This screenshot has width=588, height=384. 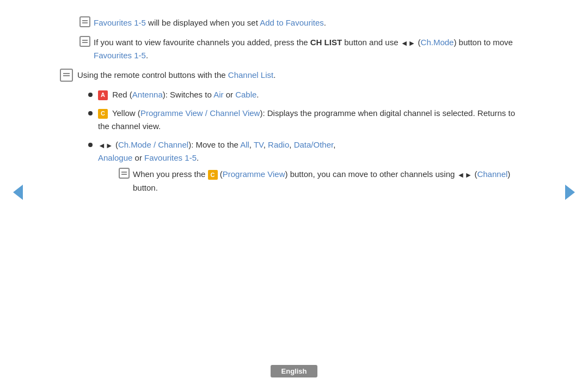 I want to click on programme-channel-view-link: Programme View / Channel View, so click(x=200, y=113).